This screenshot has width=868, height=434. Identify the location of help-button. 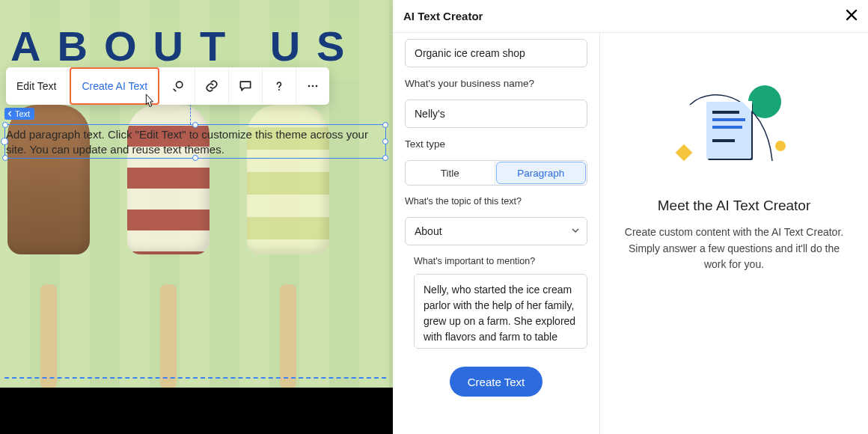
(280, 86).